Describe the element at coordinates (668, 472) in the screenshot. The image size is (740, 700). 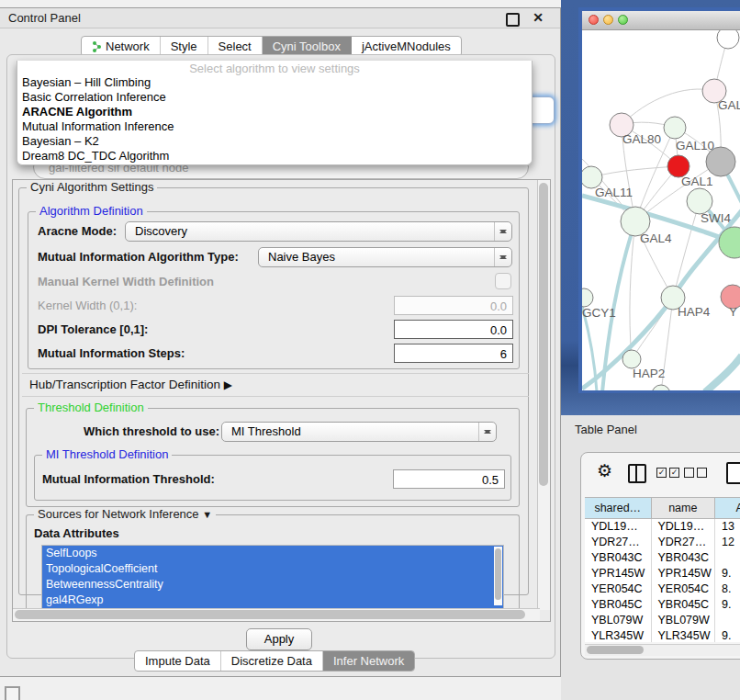
I see `select-columns-checked-icon: ✓✓` at that location.